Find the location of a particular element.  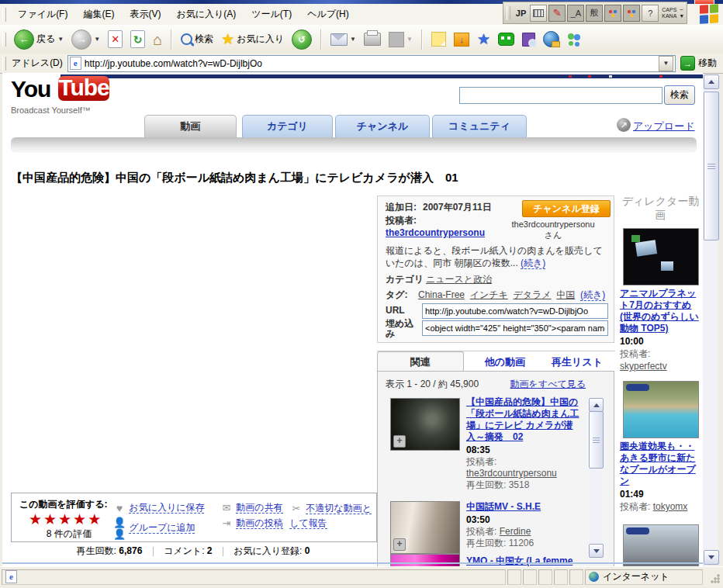

tab-playlists: 再生リスト is located at coordinates (577, 362).